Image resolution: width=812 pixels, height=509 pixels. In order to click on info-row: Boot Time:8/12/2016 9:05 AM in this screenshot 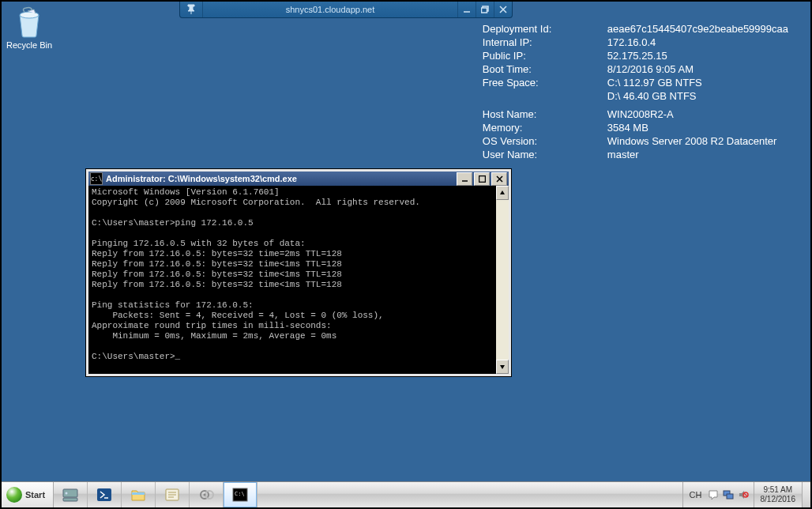, I will do `click(638, 70)`.